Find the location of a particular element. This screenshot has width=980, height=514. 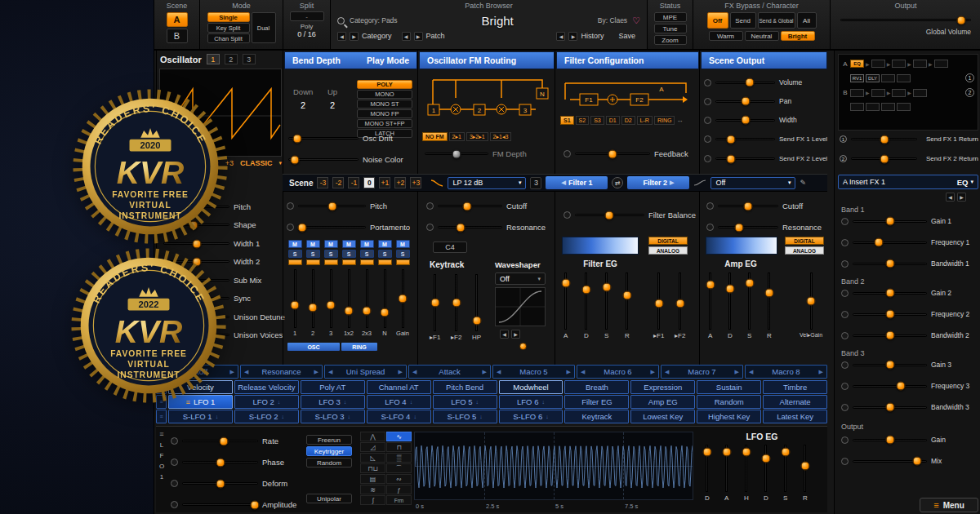

split-point-value: - is located at coordinates (307, 16).